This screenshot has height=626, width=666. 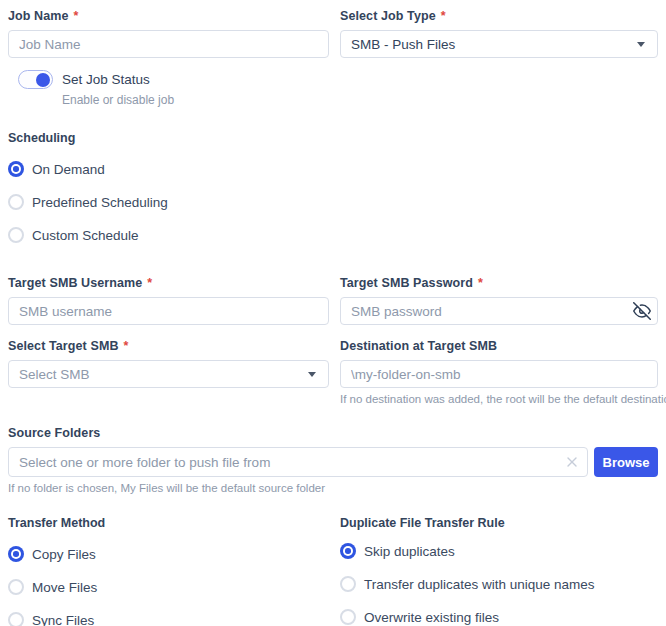 I want to click on job-type-selected-value: SMB - Push Files, so click(x=403, y=44).